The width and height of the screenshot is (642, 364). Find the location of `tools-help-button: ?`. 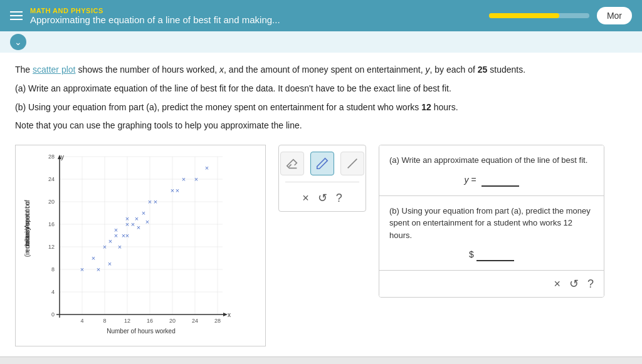

tools-help-button: ? is located at coordinates (339, 198).